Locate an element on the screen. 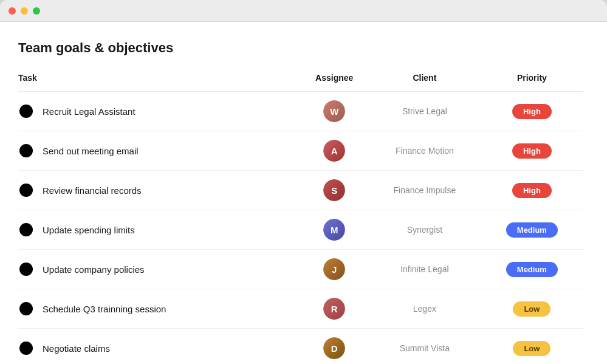 The image size is (607, 364). avatar: J is located at coordinates (334, 269).